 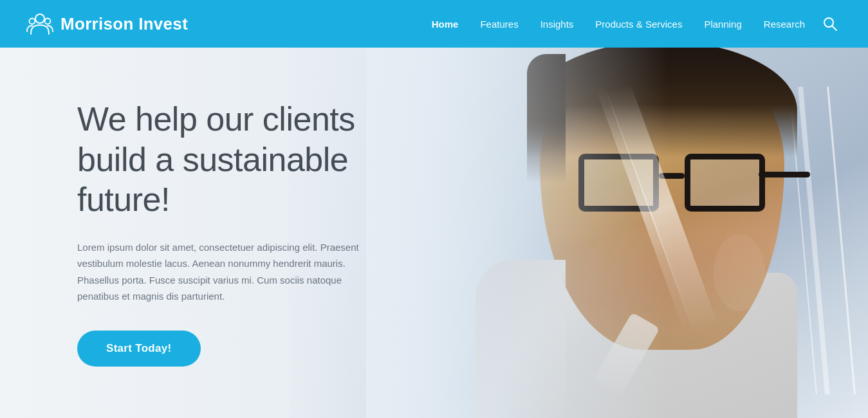 I want to click on main-nav: Home Features Insights Products & Servic…, so click(x=633, y=24).